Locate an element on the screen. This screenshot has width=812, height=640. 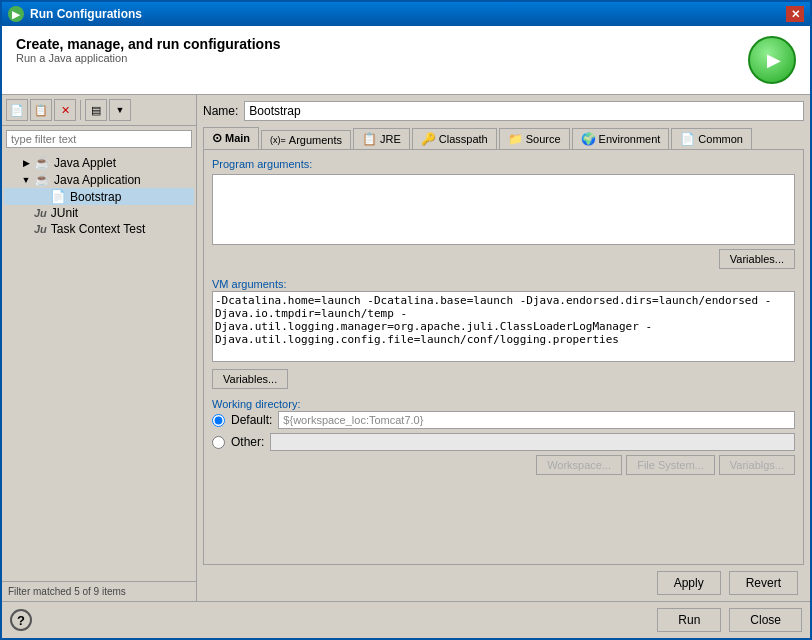
title-bar-left: ▶ Run Configurations is located at coordinates (75, 14).